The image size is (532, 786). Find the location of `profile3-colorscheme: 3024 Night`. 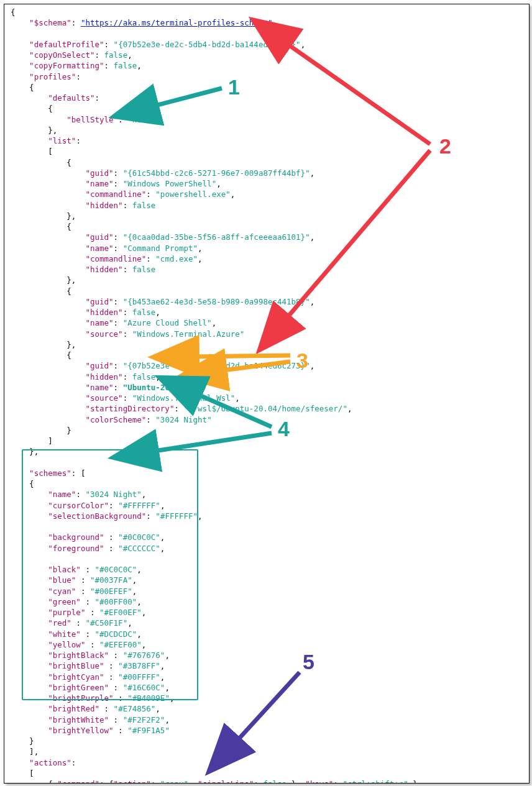

profile3-colorscheme: 3024 Night is located at coordinates (184, 420).